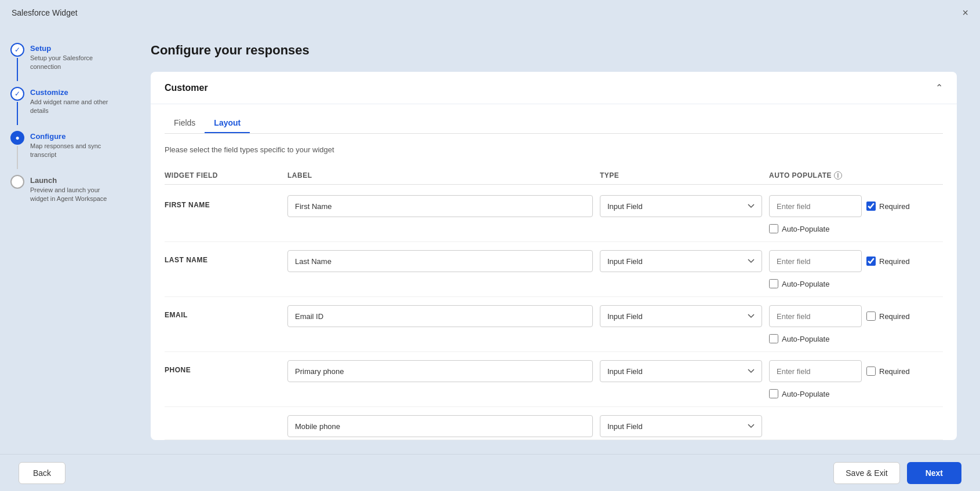 Image resolution: width=980 pixels, height=491 pixels. Describe the element at coordinates (440, 426) in the screenshot. I see `field-label-wrap-extra` at that location.